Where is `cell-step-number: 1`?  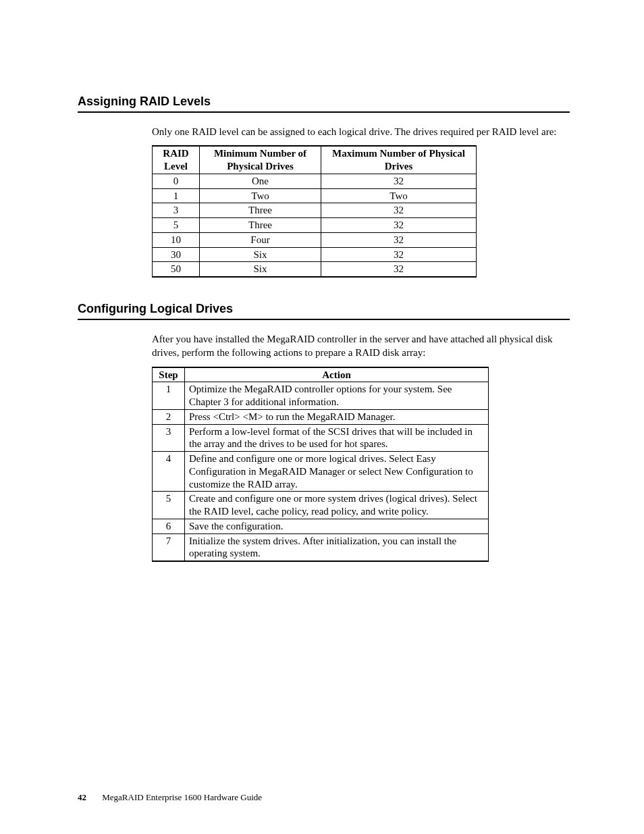
cell-step-number: 1 is located at coordinates (169, 396).